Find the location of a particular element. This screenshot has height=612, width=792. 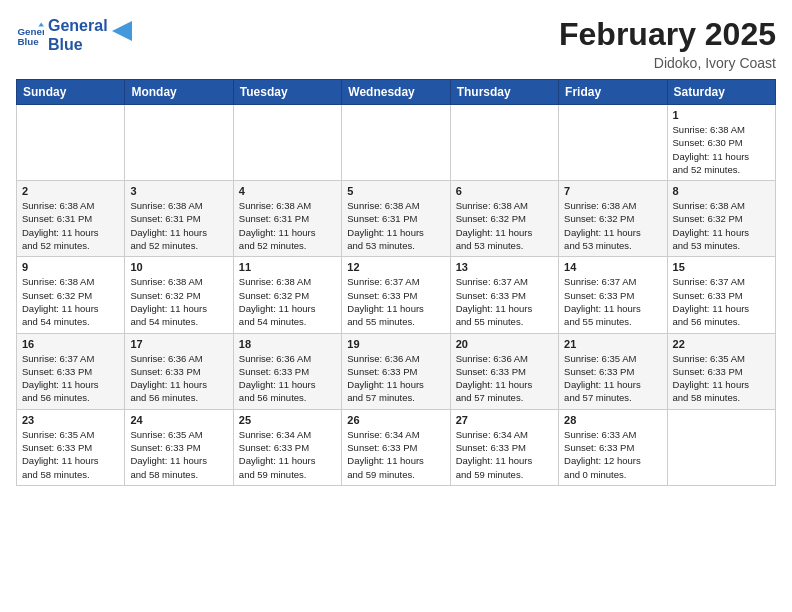

weekday-header-sunday: Sunday is located at coordinates (71, 92).